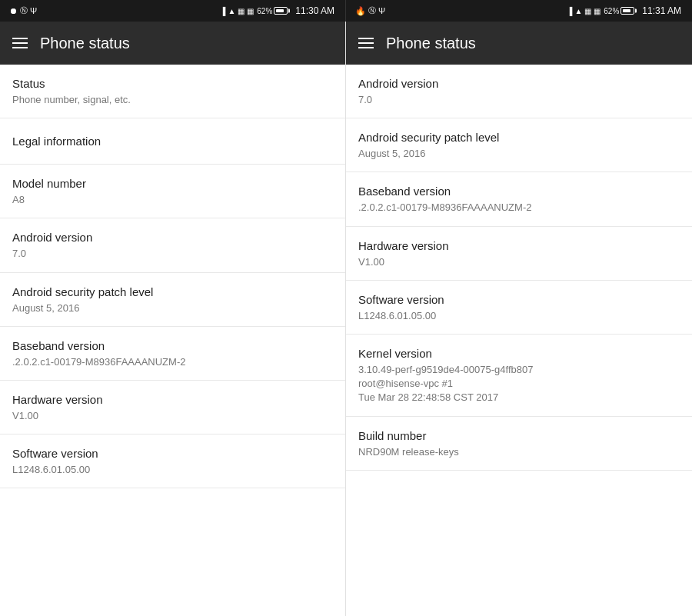 The height and width of the screenshot is (616, 692). I want to click on signal-icon-left: ▐, so click(223, 11).